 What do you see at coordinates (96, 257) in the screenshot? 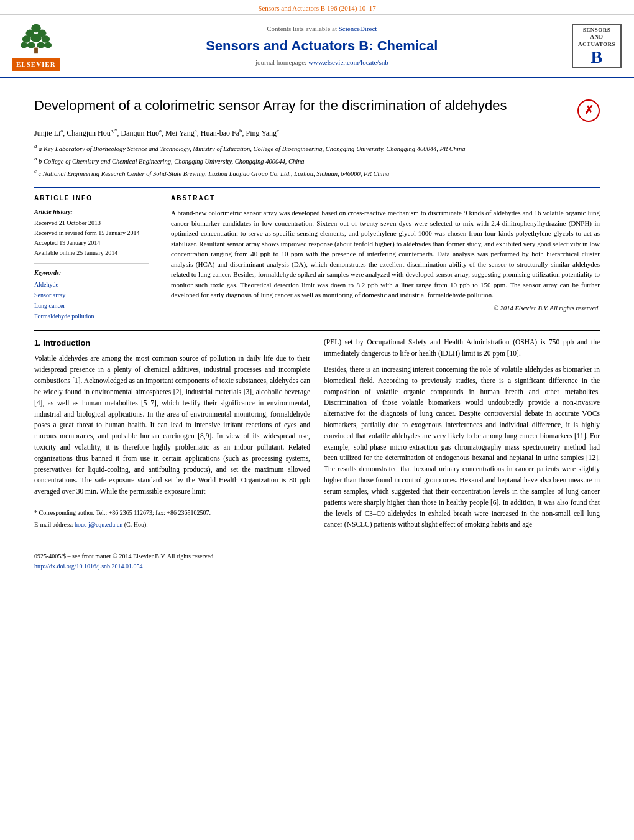
I see `article-info-column: ARTICLE INFO Article history: Received 2…` at bounding box center [96, 257].